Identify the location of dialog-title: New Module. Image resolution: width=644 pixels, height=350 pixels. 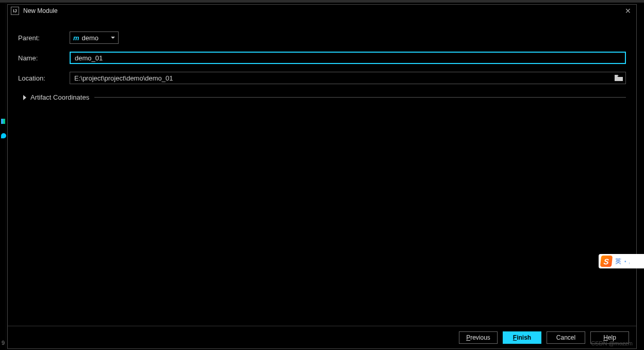
(40, 11).